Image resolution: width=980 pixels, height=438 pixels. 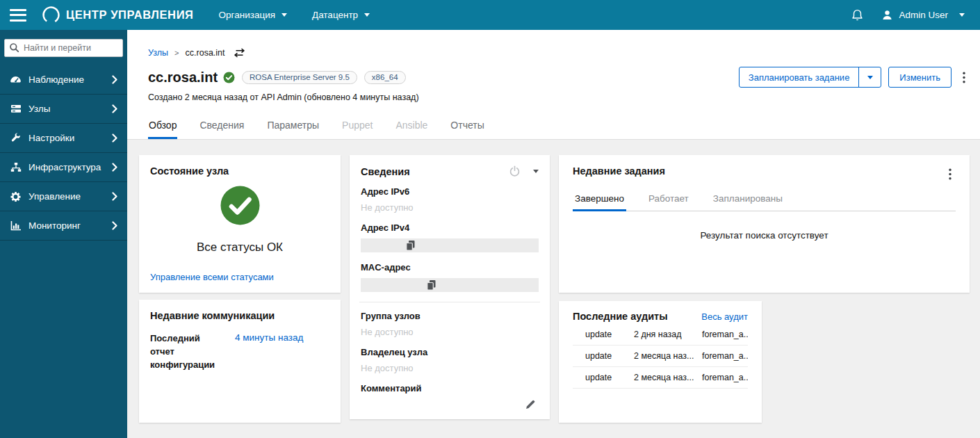 What do you see at coordinates (450, 228) in the screenshot?
I see `field-label: Адрес IPv4` at bounding box center [450, 228].